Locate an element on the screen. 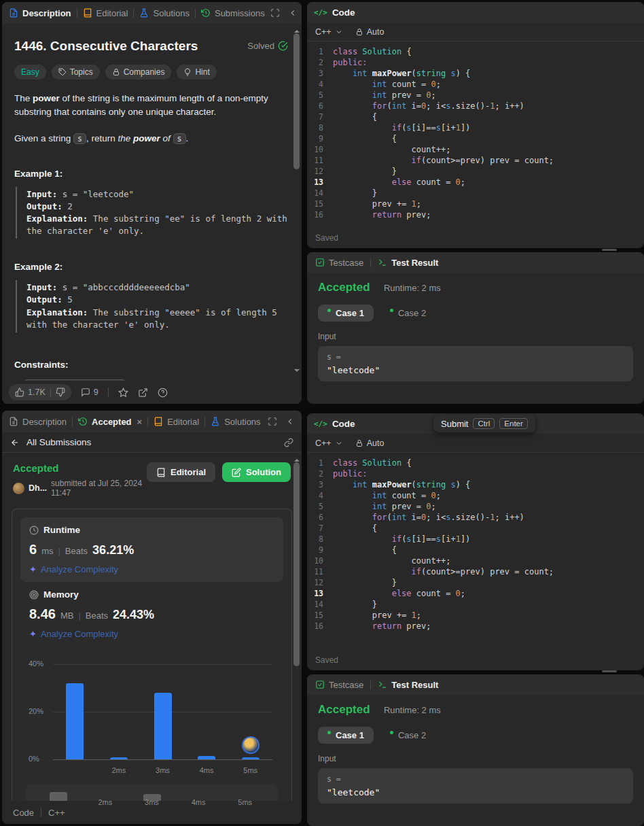 The height and width of the screenshot is (826, 644). case-tabs: Case 1 Case 2 is located at coordinates (476, 313).